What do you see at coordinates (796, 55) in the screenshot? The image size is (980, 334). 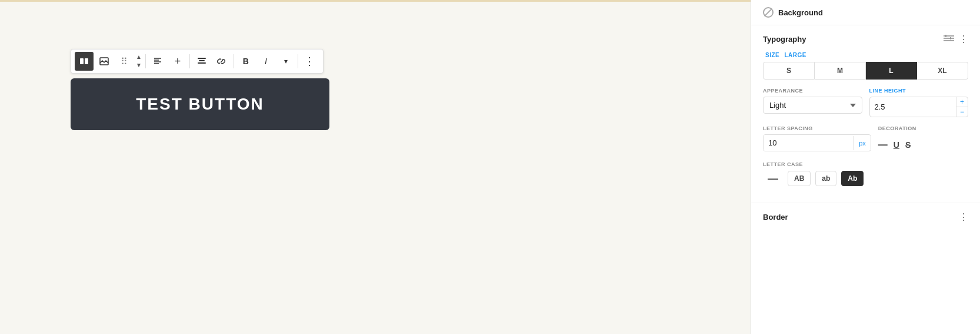 I see `size-value-label: LARGE` at bounding box center [796, 55].